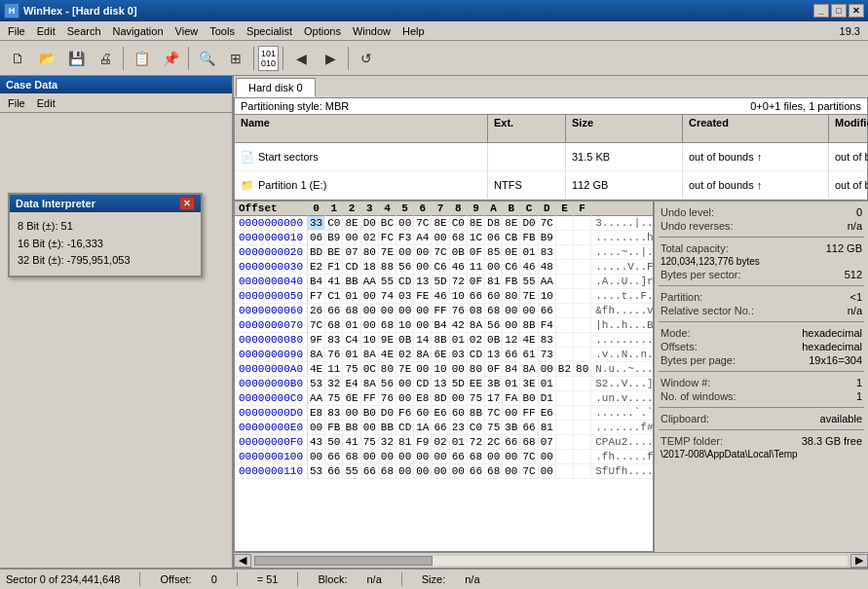  Describe the element at coordinates (444, 442) in the screenshot. I see `hex-row: 00000000F0435041753281F90201722C666807CP…` at that location.